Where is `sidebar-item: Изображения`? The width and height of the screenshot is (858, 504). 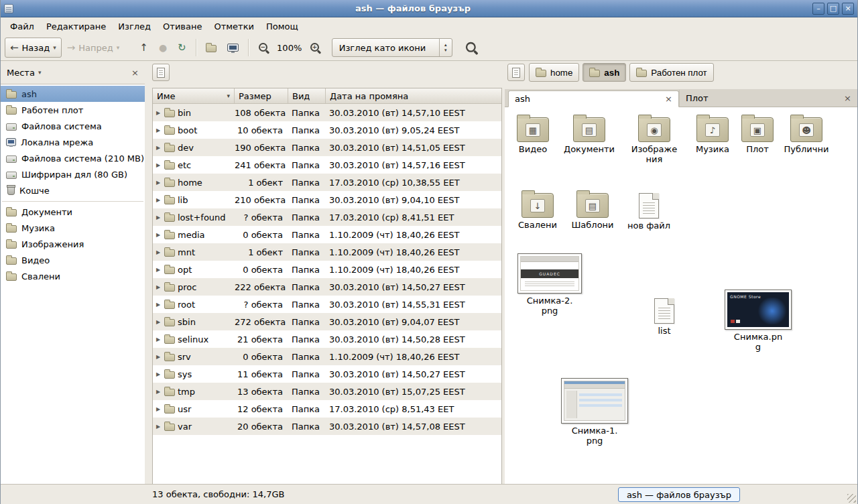 sidebar-item: Изображения is located at coordinates (72, 244).